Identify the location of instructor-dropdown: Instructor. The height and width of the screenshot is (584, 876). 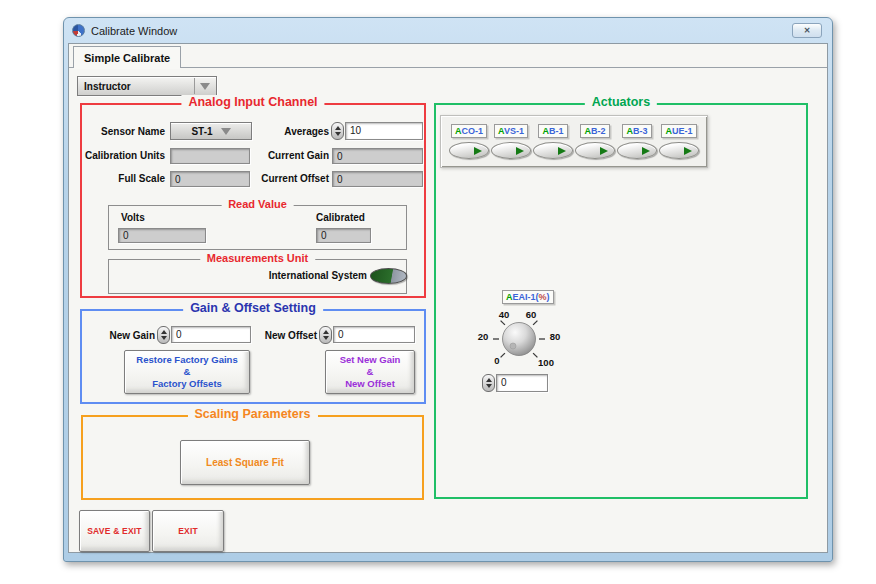
(147, 86).